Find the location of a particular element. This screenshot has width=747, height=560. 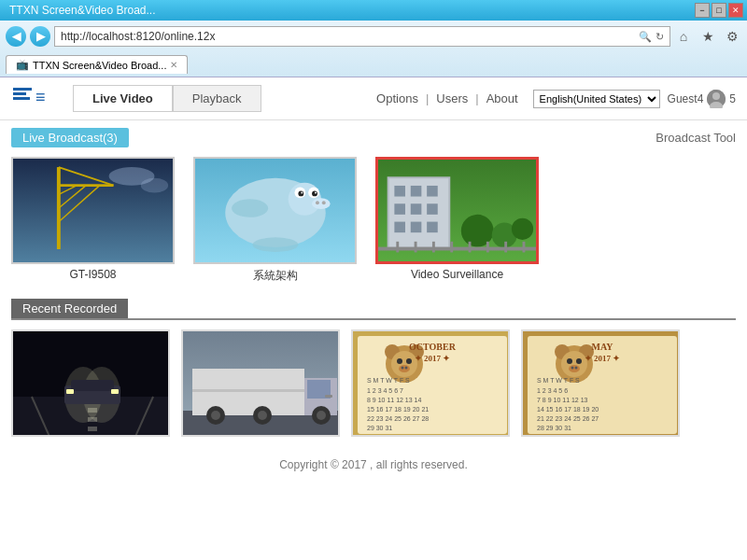

svg-text: 22 23 24 25 26 27 28 is located at coordinates (398, 418).